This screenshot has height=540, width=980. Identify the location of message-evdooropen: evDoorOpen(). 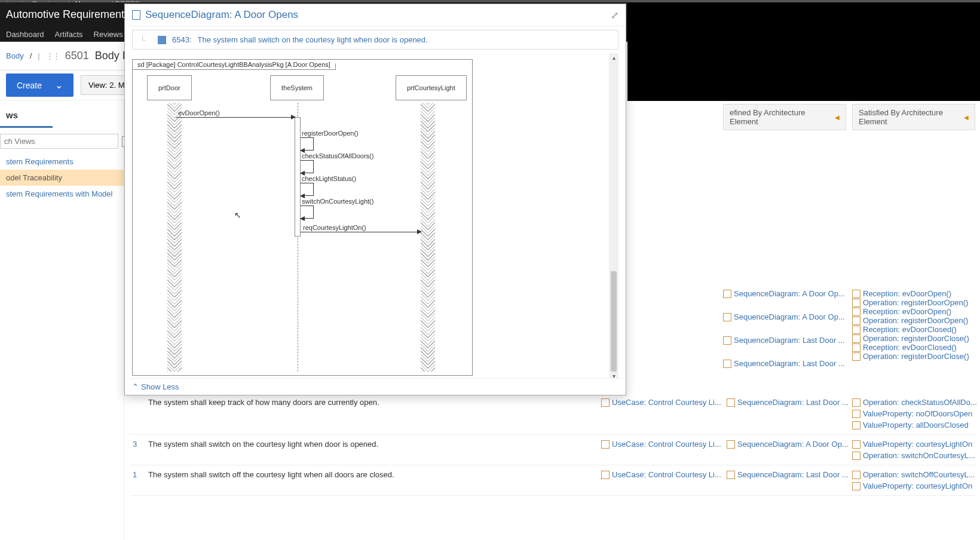
(235, 117).